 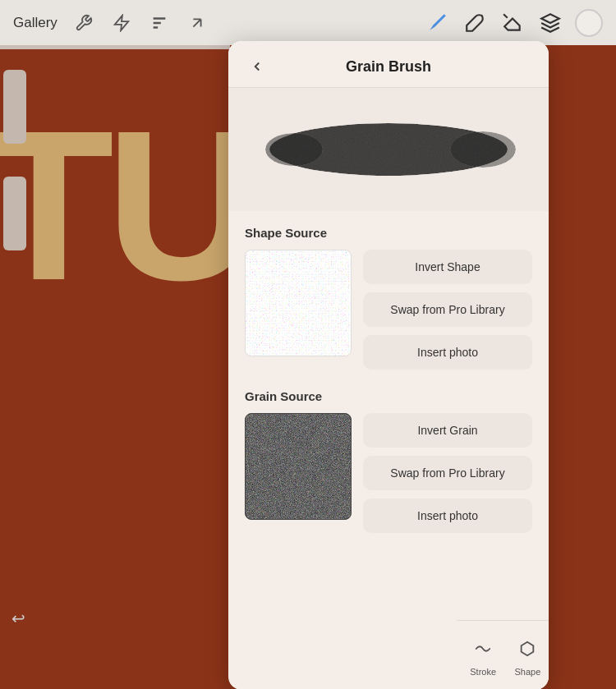 I want to click on shape-thumbnail-image, so click(x=299, y=304).